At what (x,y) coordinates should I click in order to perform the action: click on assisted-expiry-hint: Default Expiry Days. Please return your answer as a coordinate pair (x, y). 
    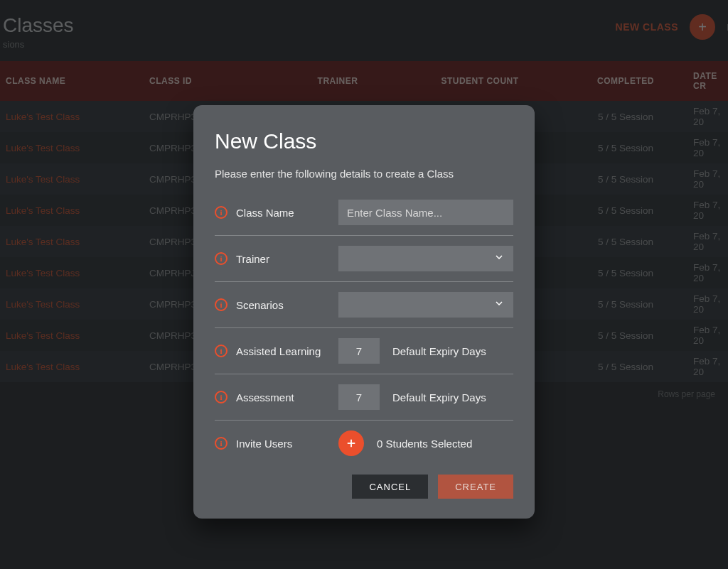
    Looking at the image, I should click on (439, 351).